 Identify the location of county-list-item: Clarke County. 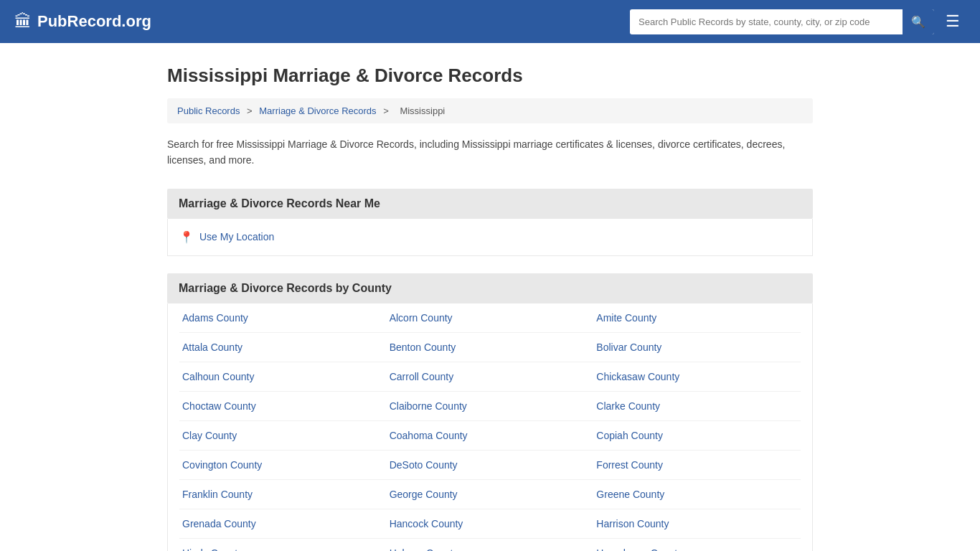
(697, 406).